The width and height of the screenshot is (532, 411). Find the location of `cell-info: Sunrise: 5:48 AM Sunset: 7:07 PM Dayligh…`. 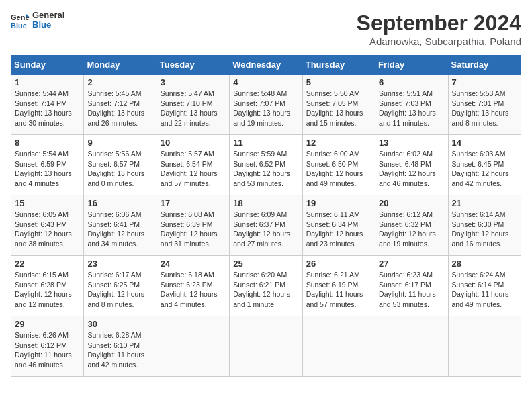

cell-info: Sunrise: 5:48 AM Sunset: 7:07 PM Dayligh… is located at coordinates (266, 109).